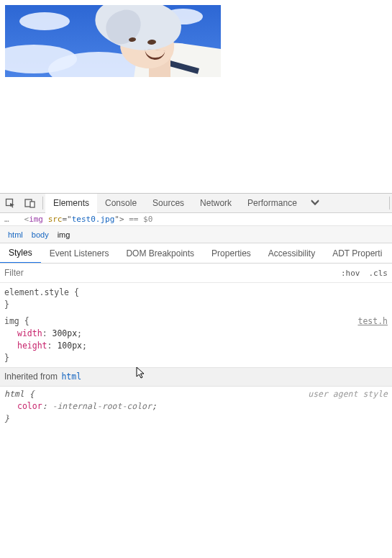 The width and height of the screenshot is (392, 558). Describe the element at coordinates (36, 219) in the screenshot. I see `dom-tag-name: img` at that location.